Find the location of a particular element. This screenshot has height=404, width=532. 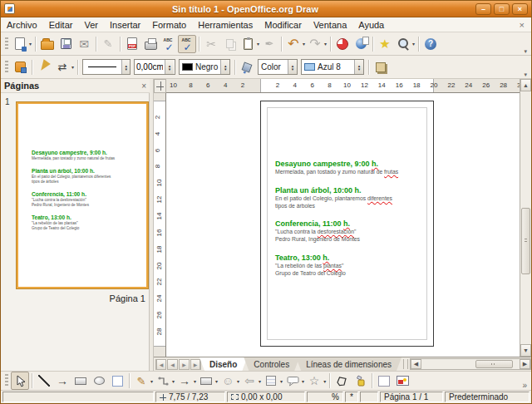

tab-disen-o: Diseño is located at coordinates (223, 364).